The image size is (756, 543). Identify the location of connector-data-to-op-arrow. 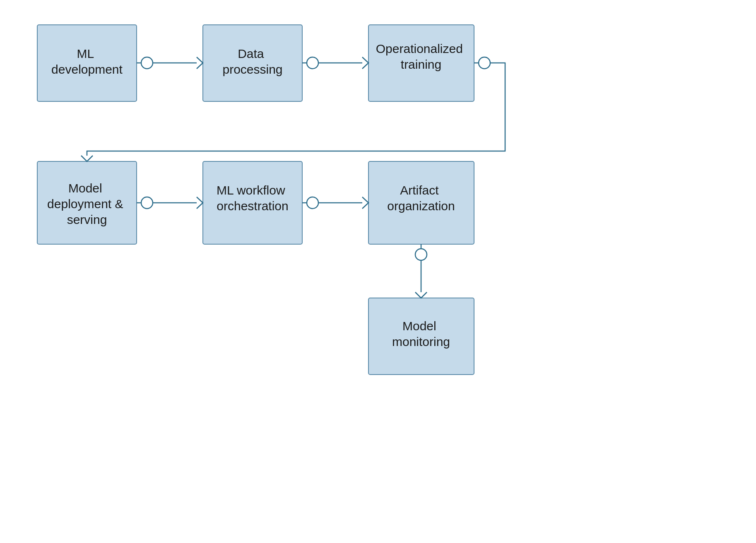
(365, 63).